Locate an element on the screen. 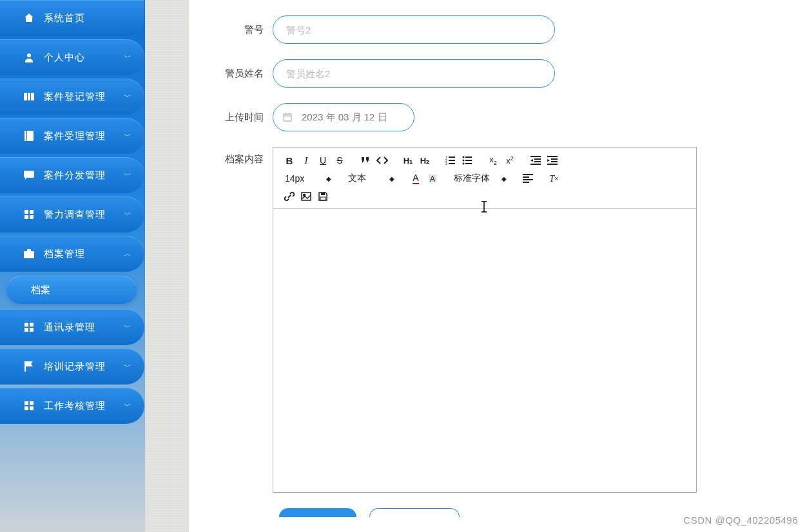 The image size is (807, 532). sidebar-item-assessment: 工作考核管理 ﹀ is located at coordinates (72, 406).